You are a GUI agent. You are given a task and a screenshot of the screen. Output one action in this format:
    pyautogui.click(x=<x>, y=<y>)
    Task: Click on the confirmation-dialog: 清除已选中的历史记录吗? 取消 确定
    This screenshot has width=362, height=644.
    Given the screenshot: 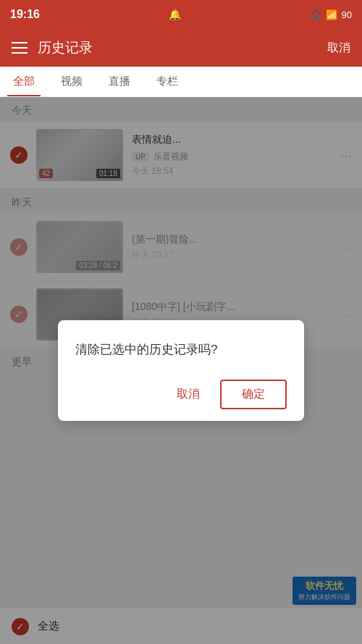 What is the action you would take?
    pyautogui.click(x=181, y=371)
    